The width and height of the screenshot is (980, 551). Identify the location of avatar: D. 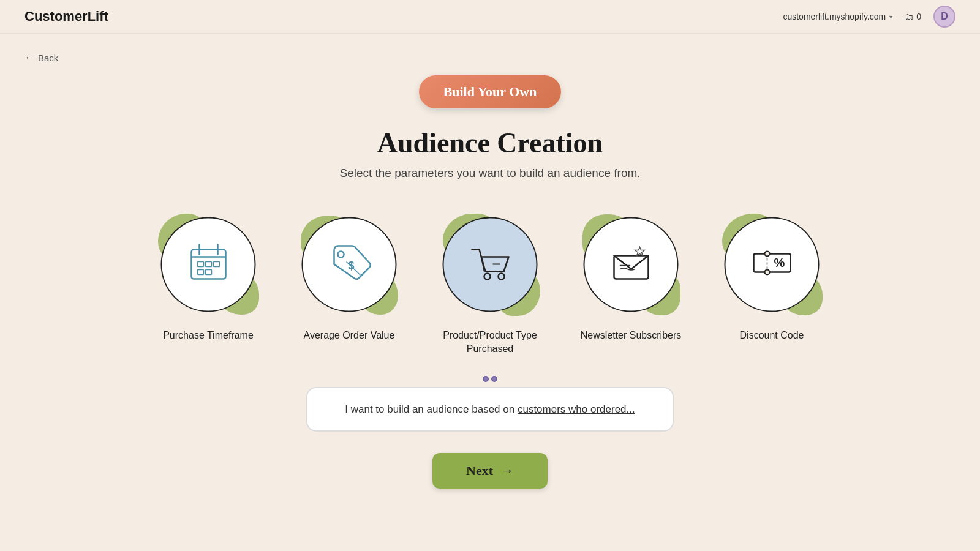
(944, 17).